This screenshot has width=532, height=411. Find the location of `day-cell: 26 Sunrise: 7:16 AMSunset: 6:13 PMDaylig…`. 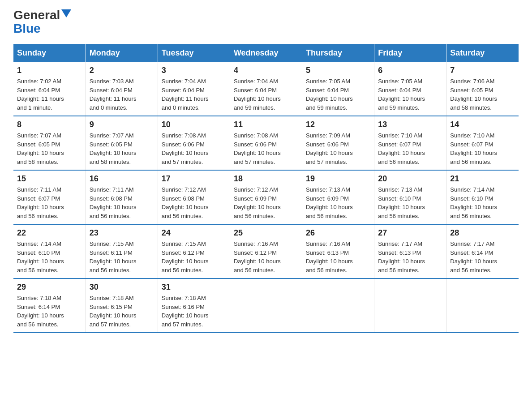

day-cell: 26 Sunrise: 7:16 AMSunset: 6:13 PMDaylig… is located at coordinates (339, 252).